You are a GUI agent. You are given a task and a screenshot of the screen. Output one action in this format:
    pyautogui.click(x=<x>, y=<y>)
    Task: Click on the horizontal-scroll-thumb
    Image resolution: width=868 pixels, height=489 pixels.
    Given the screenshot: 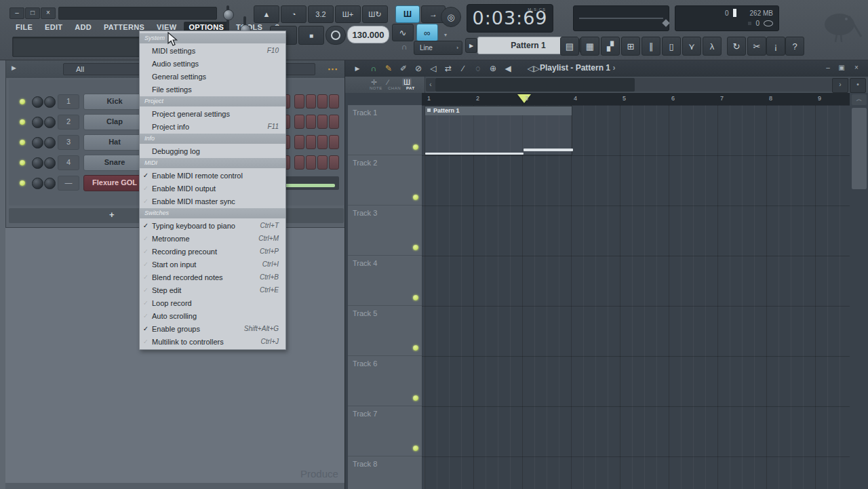 What is the action you would take?
    pyautogui.click(x=535, y=85)
    